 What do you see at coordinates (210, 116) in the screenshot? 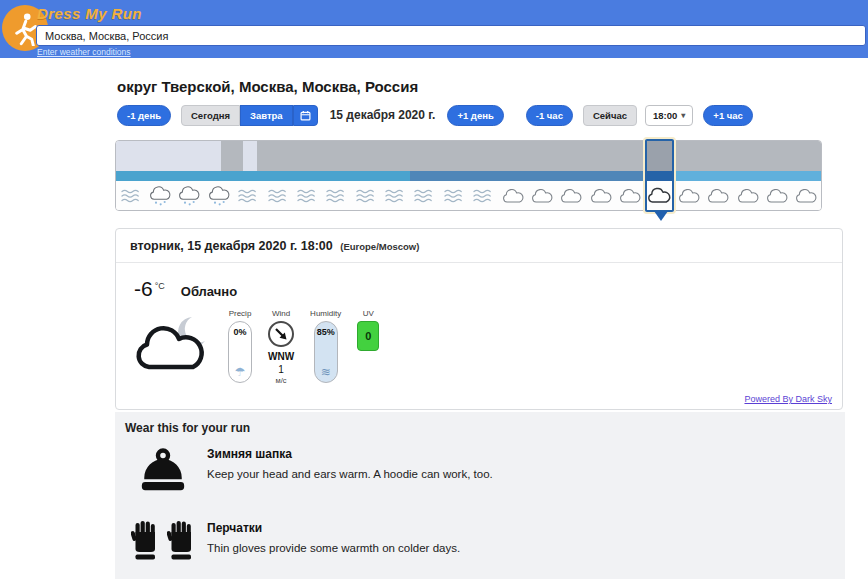
I see `today-button: Сегодня` at bounding box center [210, 116].